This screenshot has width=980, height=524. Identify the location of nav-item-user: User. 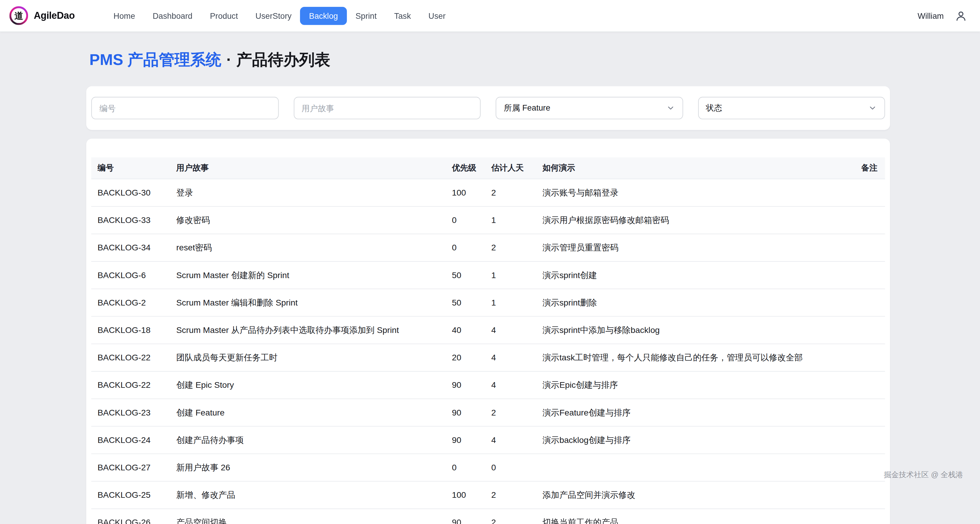
(437, 16).